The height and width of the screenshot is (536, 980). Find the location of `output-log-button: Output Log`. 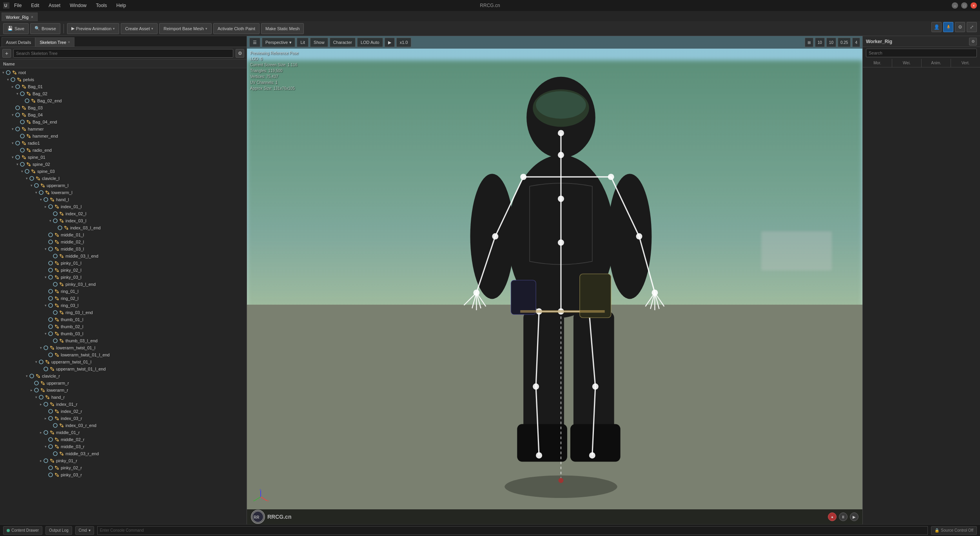

output-log-button: Output Log is located at coordinates (59, 531).